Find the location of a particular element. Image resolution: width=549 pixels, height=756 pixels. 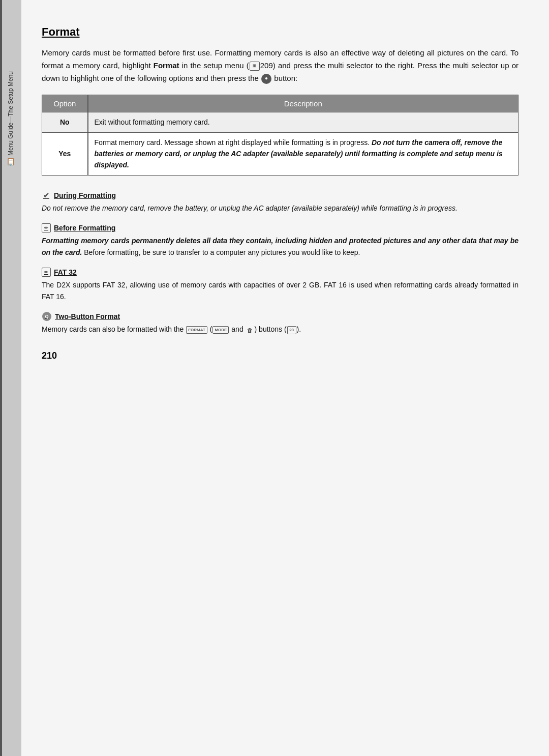

intro-text-4: button: is located at coordinates (285, 78).